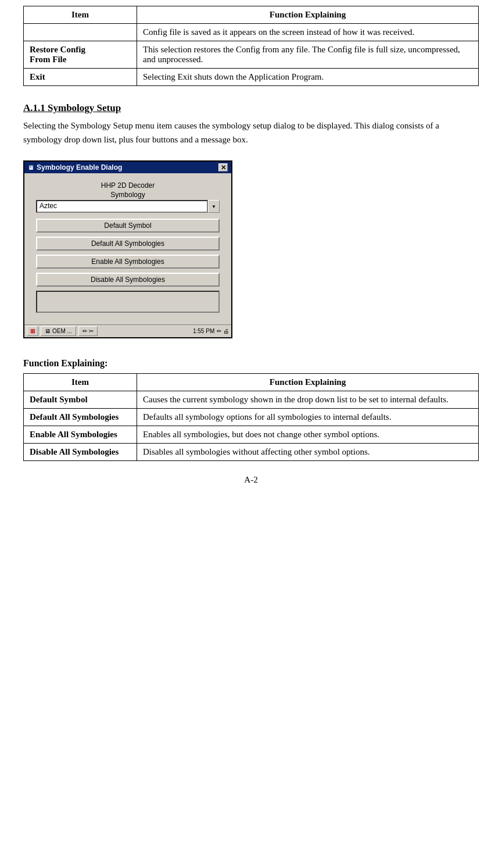 The image size is (502, 868). I want to click on windows-logo-icon: ⊞, so click(33, 331).